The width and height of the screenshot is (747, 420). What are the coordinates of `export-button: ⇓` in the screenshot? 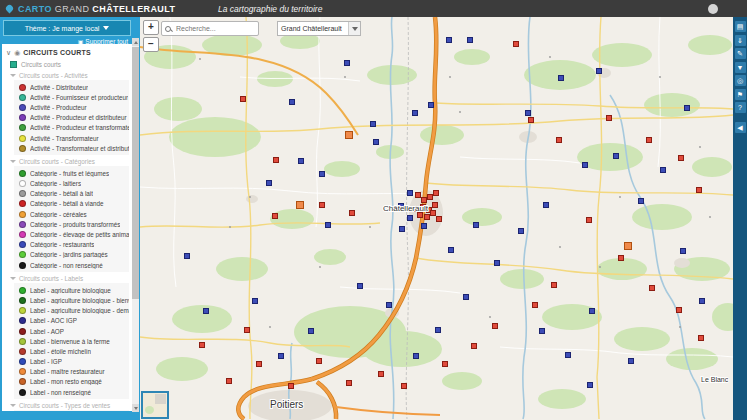 It's located at (740, 40).